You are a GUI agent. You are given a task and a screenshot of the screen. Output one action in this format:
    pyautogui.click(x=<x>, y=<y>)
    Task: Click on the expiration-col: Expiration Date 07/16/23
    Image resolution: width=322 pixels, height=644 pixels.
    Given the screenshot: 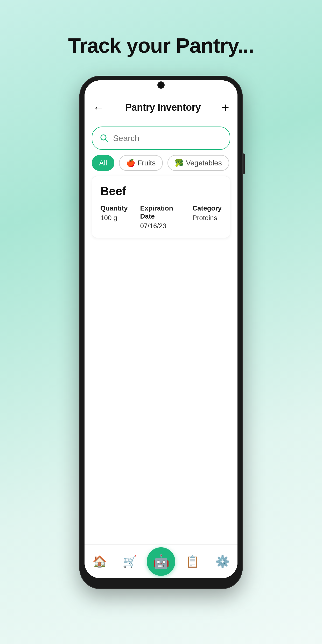 What is the action you would take?
    pyautogui.click(x=160, y=217)
    